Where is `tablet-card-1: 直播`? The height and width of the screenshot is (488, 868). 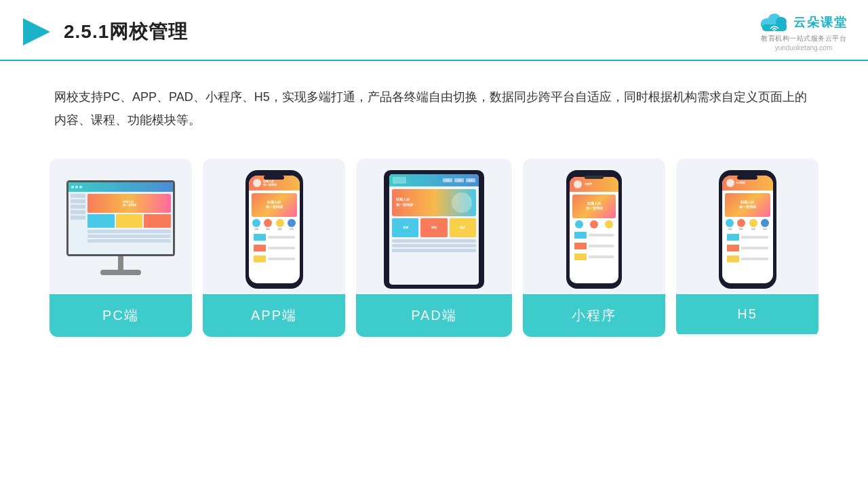
tablet-card-1: 直播 is located at coordinates (406, 228).